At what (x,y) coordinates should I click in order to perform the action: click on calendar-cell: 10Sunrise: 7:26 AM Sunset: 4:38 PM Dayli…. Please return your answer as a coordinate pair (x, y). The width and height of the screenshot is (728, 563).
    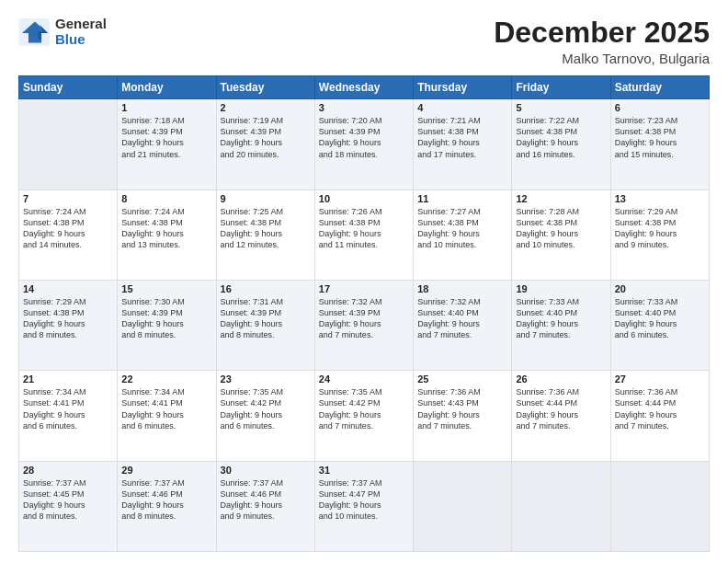
    Looking at the image, I should click on (364, 235).